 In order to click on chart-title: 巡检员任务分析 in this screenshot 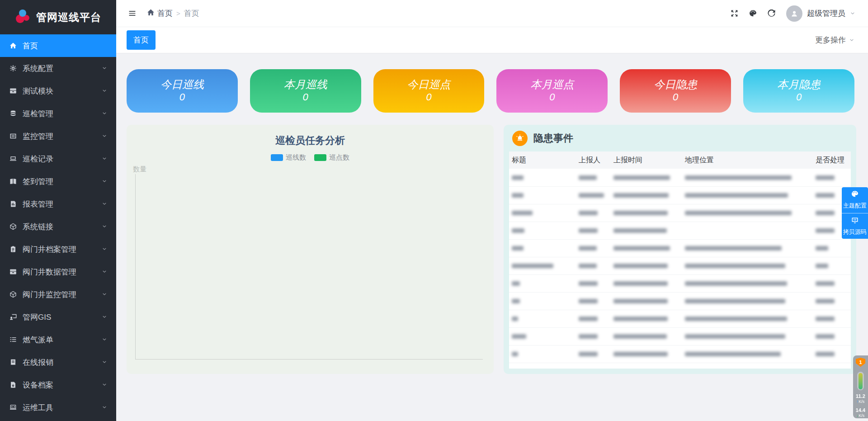, I will do `click(310, 141)`.